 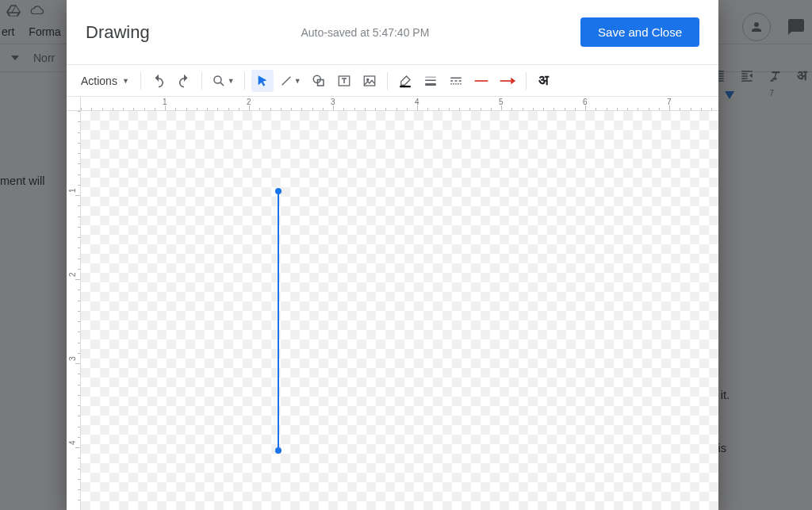 I want to click on drawn-line-shape, so click(x=278, y=320).